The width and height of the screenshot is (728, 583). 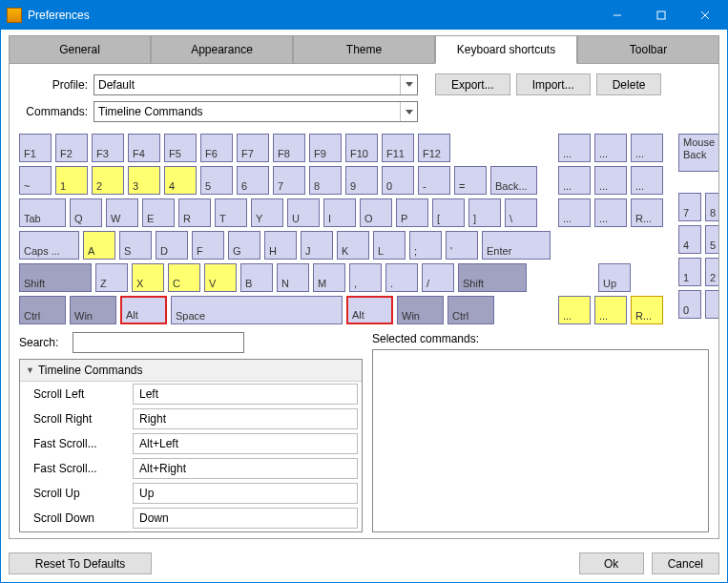 I want to click on shortcut-field: Right, so click(x=245, y=419).